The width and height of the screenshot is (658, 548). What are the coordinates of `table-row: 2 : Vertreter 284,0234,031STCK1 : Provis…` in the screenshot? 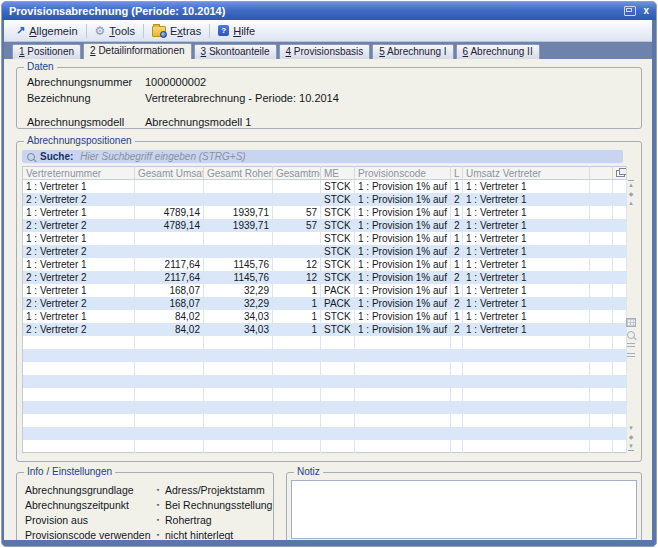 It's located at (325, 330).